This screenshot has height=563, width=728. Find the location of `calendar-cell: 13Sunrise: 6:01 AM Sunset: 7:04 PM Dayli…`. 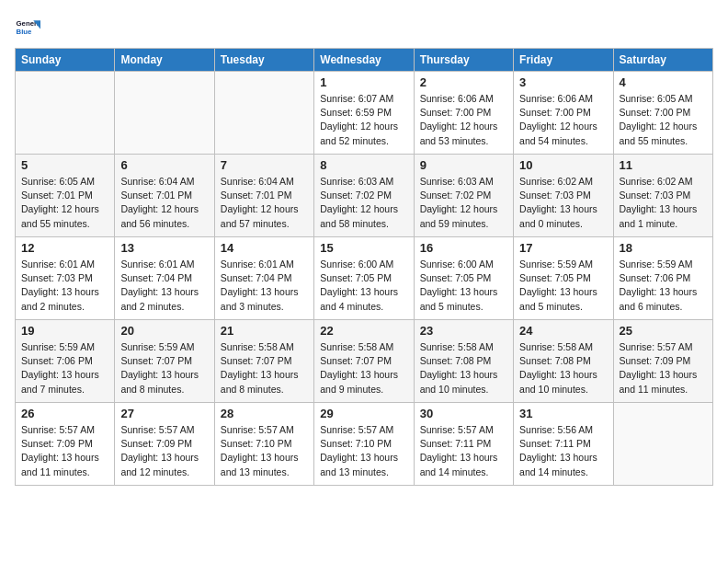

calendar-cell: 13Sunrise: 6:01 AM Sunset: 7:04 PM Dayli… is located at coordinates (165, 279).